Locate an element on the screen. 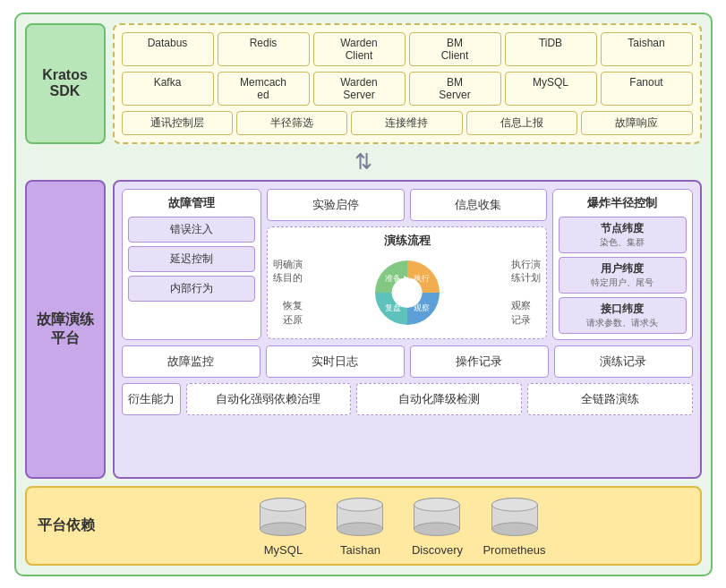  platform-item-taishan: Taishan is located at coordinates (360, 526).